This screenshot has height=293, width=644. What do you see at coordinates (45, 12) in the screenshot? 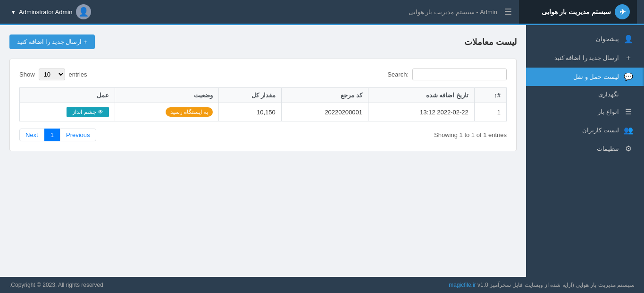
I see `user-name: Adminstrator Admin` at bounding box center [45, 12].